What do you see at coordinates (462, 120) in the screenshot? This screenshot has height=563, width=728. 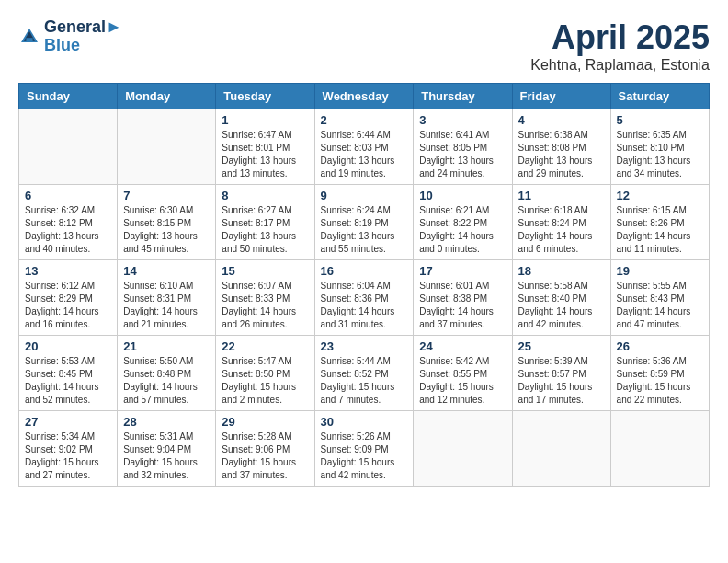 I see `day-number: 3` at bounding box center [462, 120].